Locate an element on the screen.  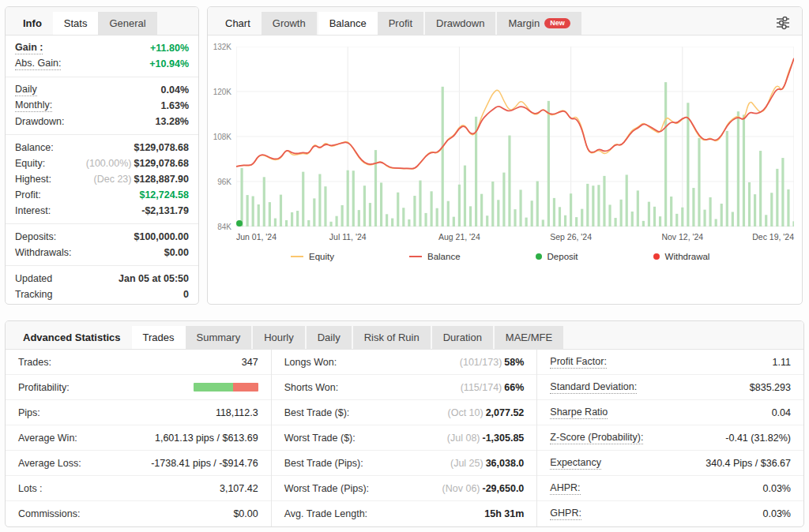
table-value: 0.03% is located at coordinates (777, 489).